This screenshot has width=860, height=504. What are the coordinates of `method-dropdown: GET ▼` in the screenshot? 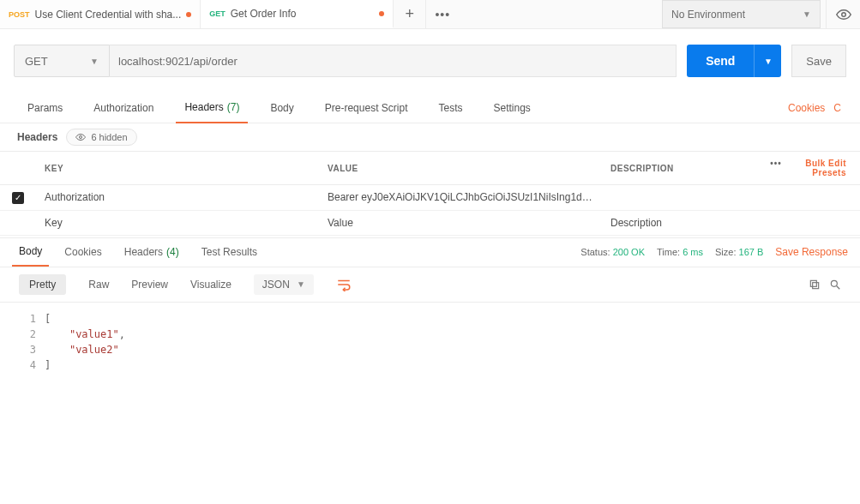 It's located at (62, 61).